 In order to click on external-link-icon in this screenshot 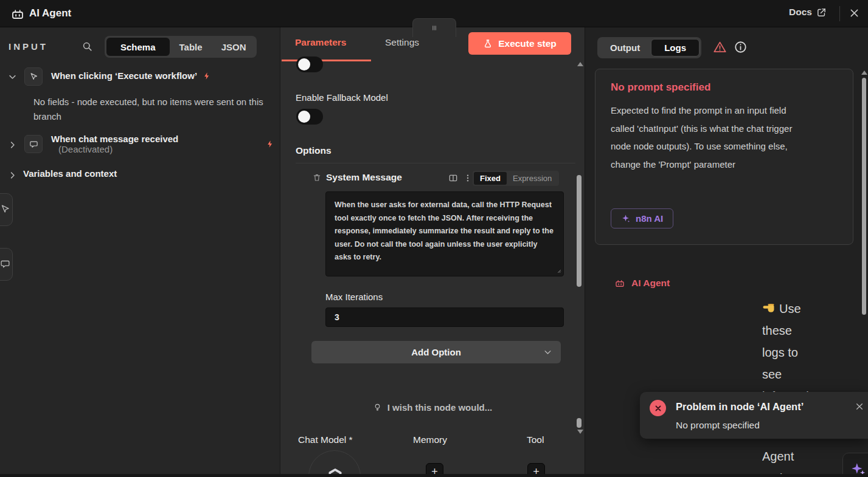, I will do `click(821, 12)`.